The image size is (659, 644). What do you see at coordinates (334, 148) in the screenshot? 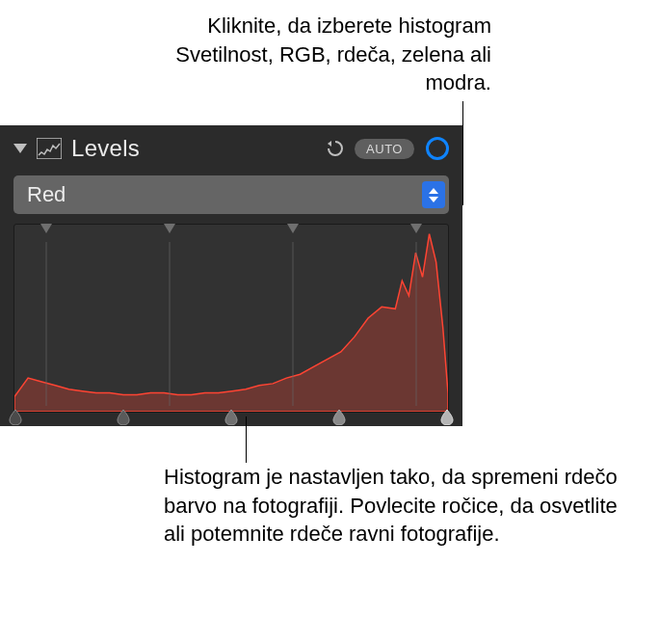
I see `undo-icon` at bounding box center [334, 148].